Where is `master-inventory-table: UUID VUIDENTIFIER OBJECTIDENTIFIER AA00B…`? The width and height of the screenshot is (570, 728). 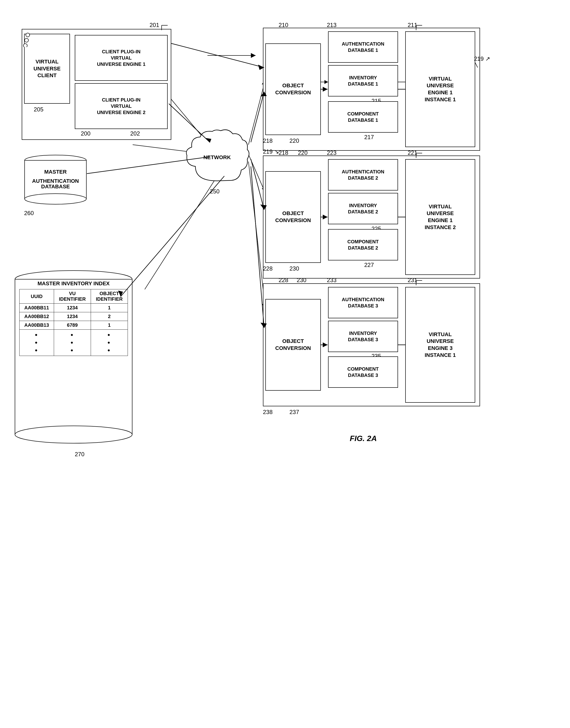 master-inventory-table: UUID VUIDENTIFIER OBJECTIDENTIFIER AA00B… is located at coordinates (73, 323).